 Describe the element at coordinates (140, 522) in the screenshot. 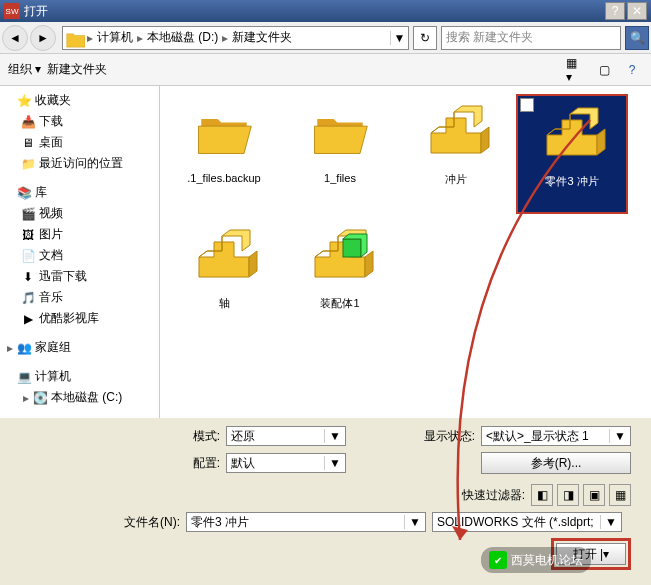

I see `filename-label: 文件名(N):` at that location.